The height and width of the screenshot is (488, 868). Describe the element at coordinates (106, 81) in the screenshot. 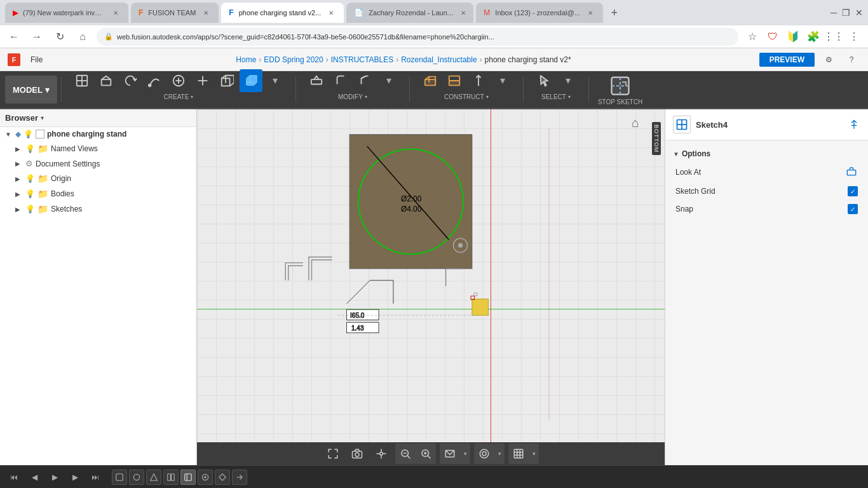

I see `extrude-button` at that location.